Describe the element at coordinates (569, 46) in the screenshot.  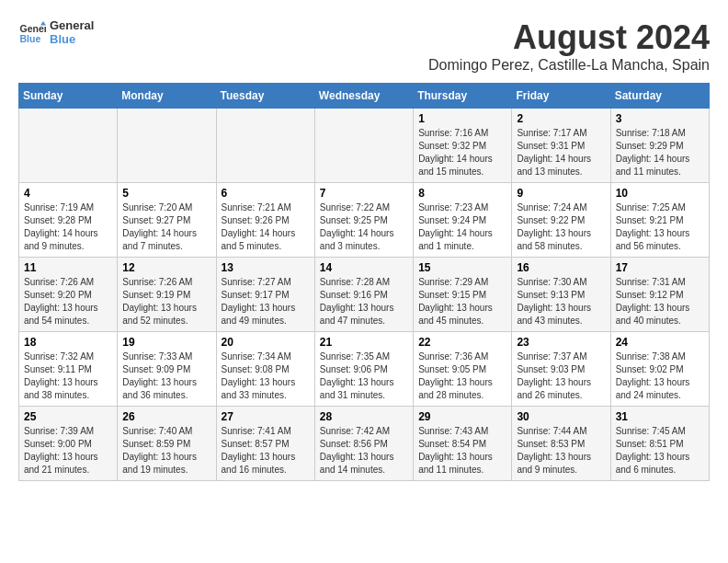
I see `title-block: August 2024 Domingo Perez, Castille-La M…` at that location.